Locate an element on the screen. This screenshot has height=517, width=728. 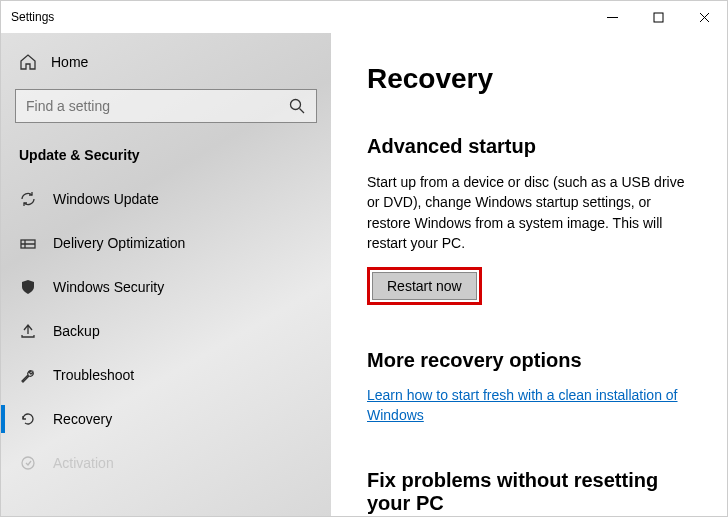
wrench-icon is located at coordinates (28, 375).